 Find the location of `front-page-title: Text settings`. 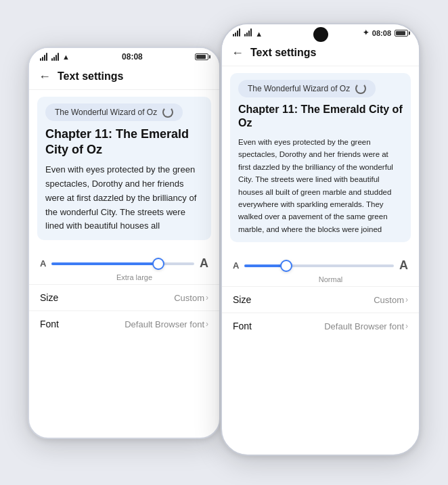

front-page-title: Text settings is located at coordinates (284, 53).